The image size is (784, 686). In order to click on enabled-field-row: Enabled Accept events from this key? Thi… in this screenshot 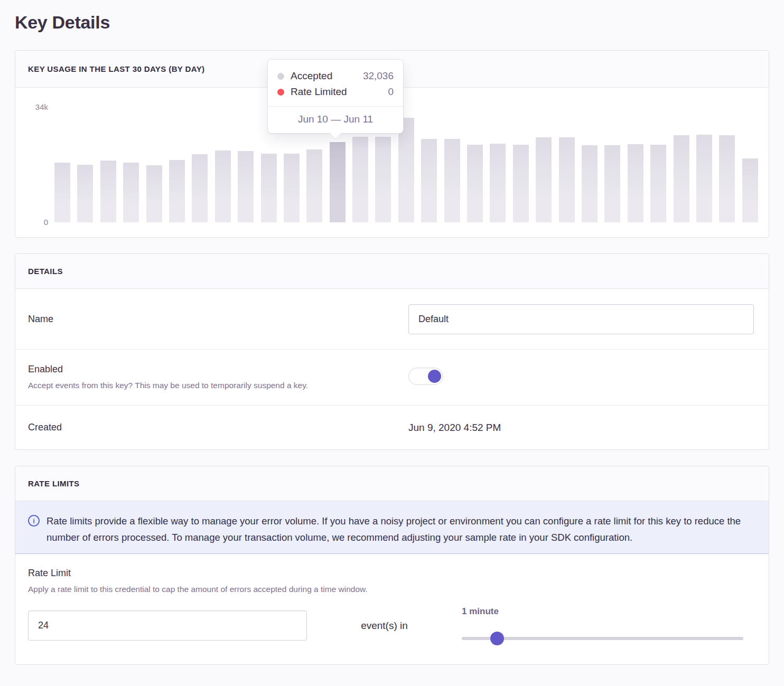, I will do `click(392, 378)`.